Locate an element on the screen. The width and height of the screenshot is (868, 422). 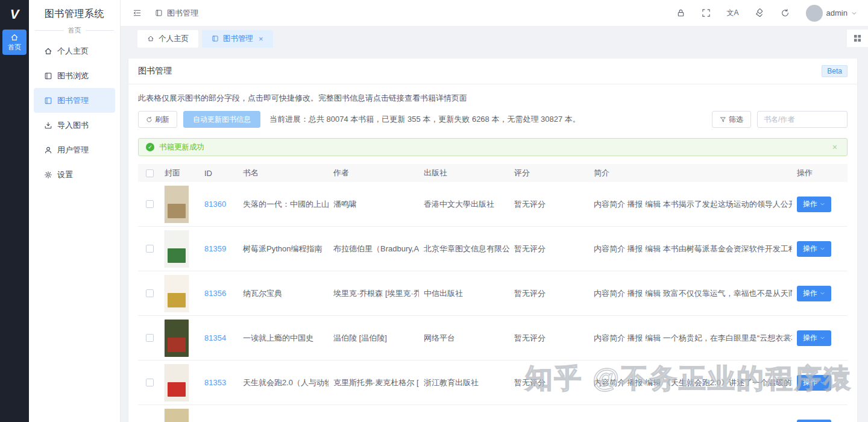
book-author-cell: 布拉德伯里（Bradbury,A.） is located at coordinates (374, 249).